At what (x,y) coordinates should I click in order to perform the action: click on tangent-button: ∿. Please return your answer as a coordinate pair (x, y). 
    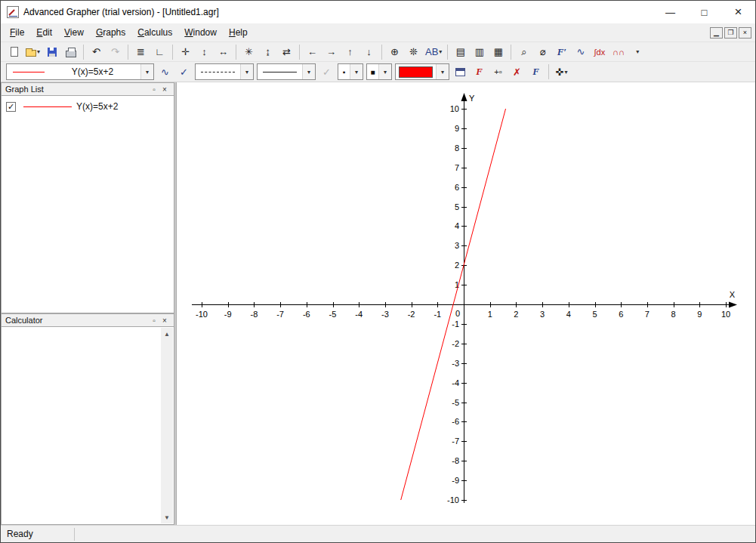
    Looking at the image, I should click on (580, 52).